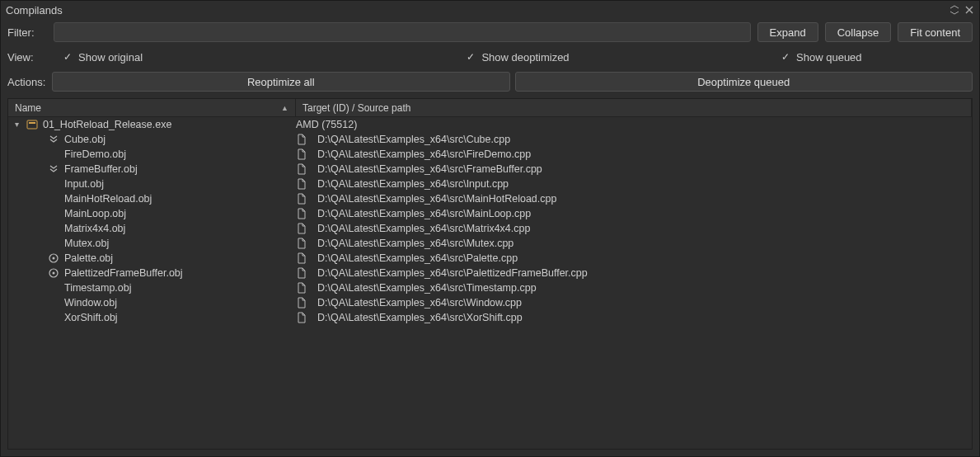 The image size is (980, 457). Describe the element at coordinates (490, 32) in the screenshot. I see `filter-row: Filter: Expand Collapse Fit content` at that location.